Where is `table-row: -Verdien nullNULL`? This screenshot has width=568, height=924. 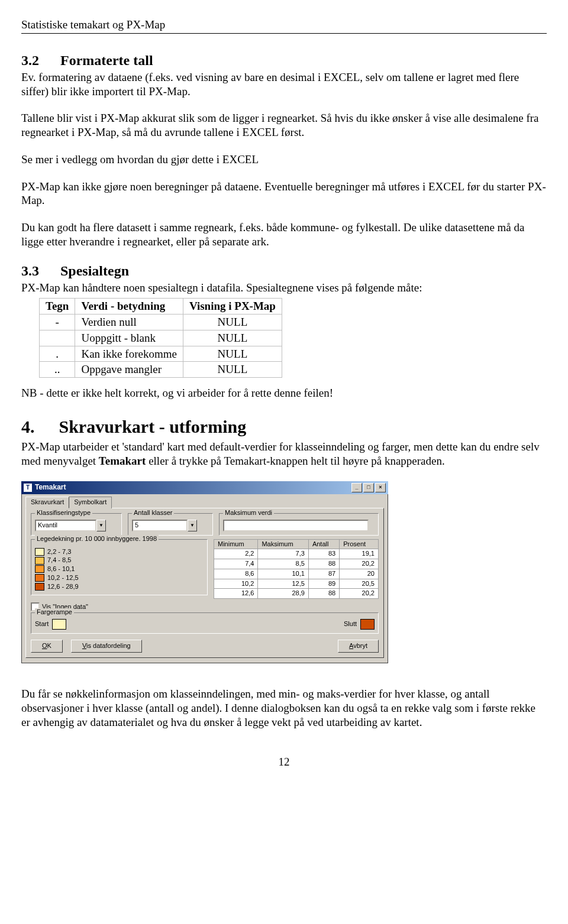 table-row: -Verdien nullNULL is located at coordinates (161, 323).